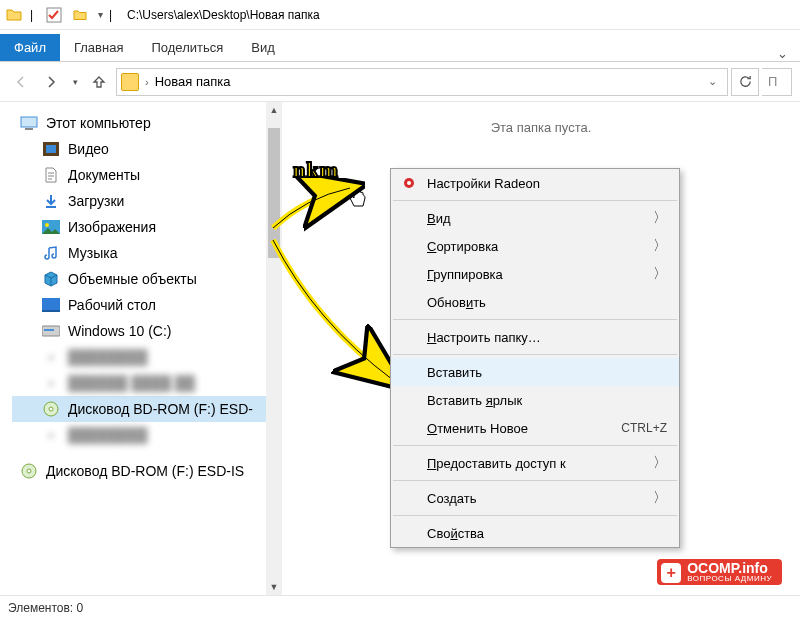 Image resolution: width=800 pixels, height=619 pixels. I want to click on breadcrumb-chevron-icon: ›, so click(147, 82).